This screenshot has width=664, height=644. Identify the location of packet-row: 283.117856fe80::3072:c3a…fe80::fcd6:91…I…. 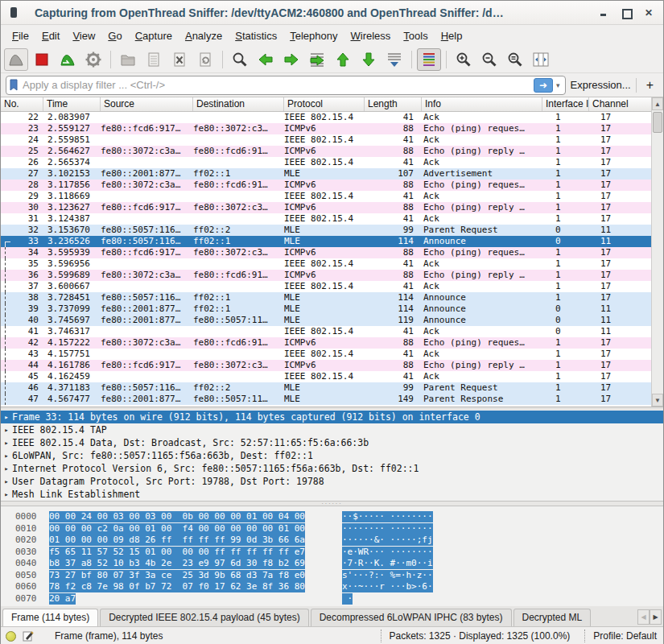
(327, 185).